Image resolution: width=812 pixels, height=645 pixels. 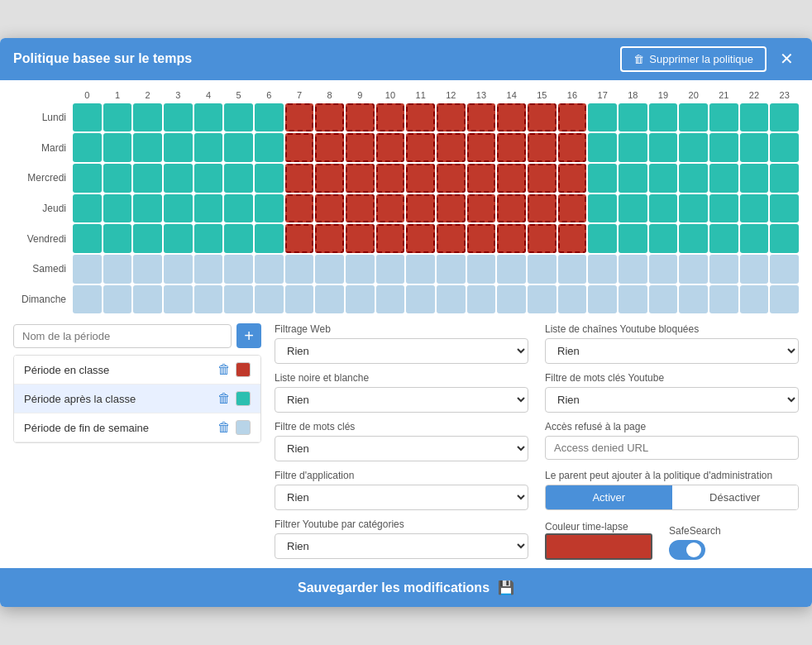 What do you see at coordinates (736, 498) in the screenshot?
I see `deactivate-button: Désactiver` at bounding box center [736, 498].